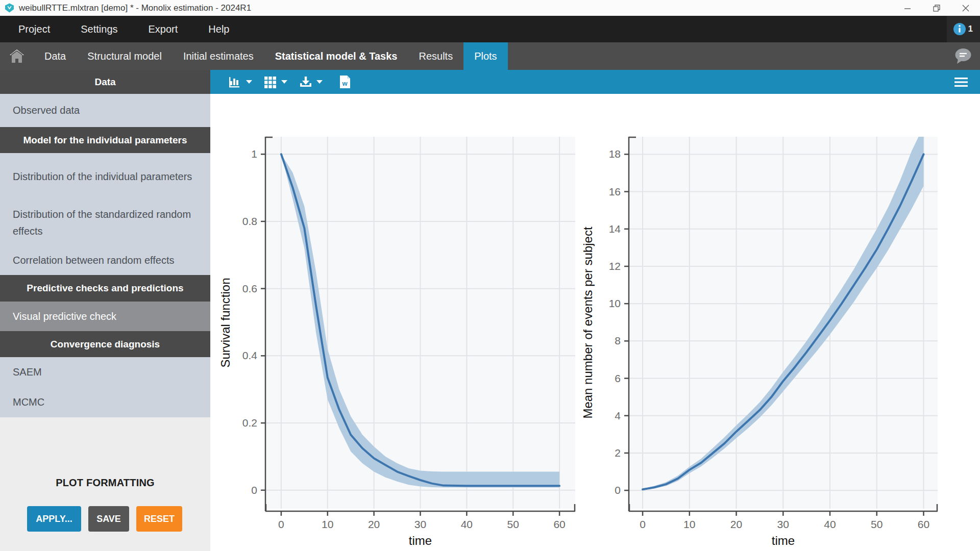 The height and width of the screenshot is (551, 980). Describe the element at coordinates (218, 56) in the screenshot. I see `tab-initial-estimates: Initial estimates` at that location.